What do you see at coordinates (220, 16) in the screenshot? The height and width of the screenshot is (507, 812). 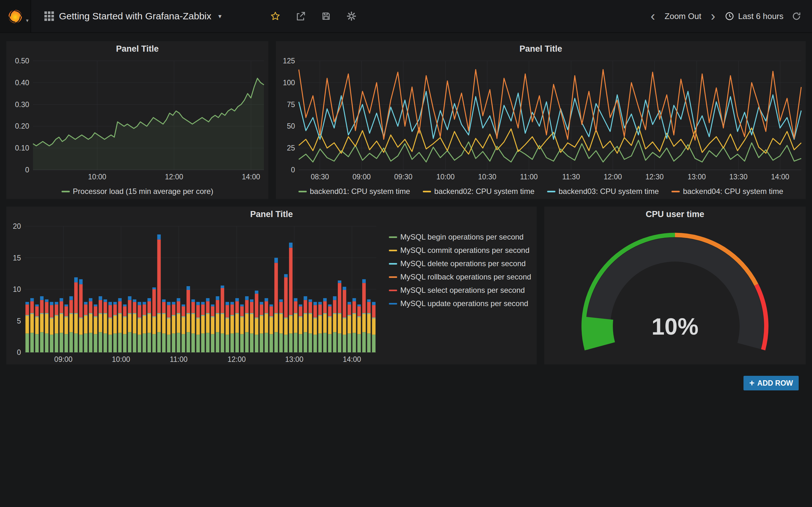 I see `title-caret-icon: ▾` at bounding box center [220, 16].